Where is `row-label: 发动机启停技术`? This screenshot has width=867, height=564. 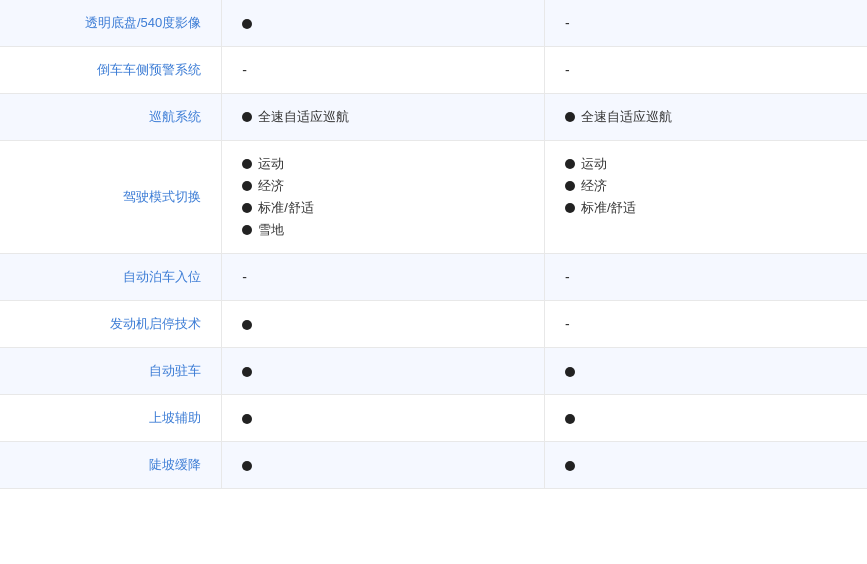
row-label: 发动机启停技术 is located at coordinates (111, 324).